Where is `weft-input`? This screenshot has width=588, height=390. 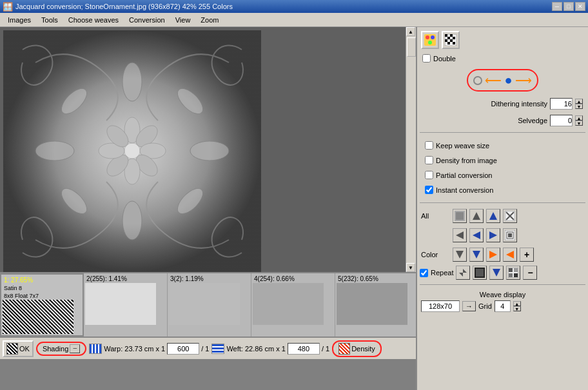 weft-input is located at coordinates (304, 349).